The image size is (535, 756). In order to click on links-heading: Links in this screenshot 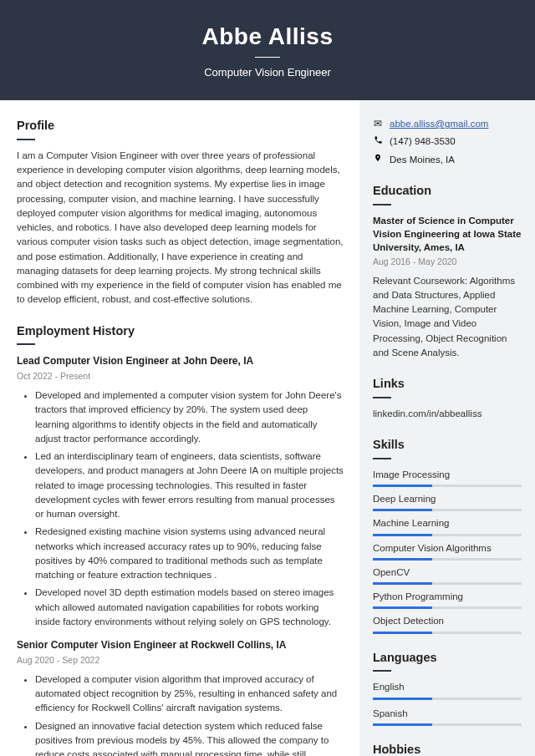, I will do `click(447, 384)`.